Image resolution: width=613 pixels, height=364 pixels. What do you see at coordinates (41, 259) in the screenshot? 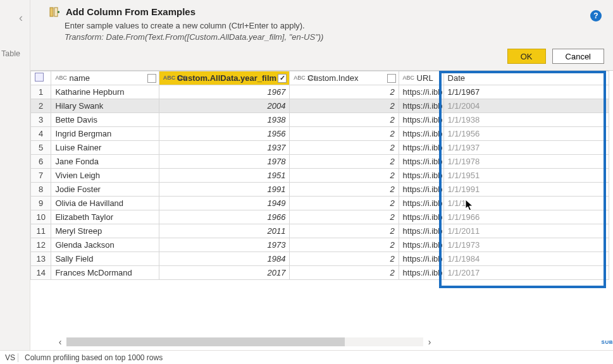
I see `row-number: 13` at bounding box center [41, 259].